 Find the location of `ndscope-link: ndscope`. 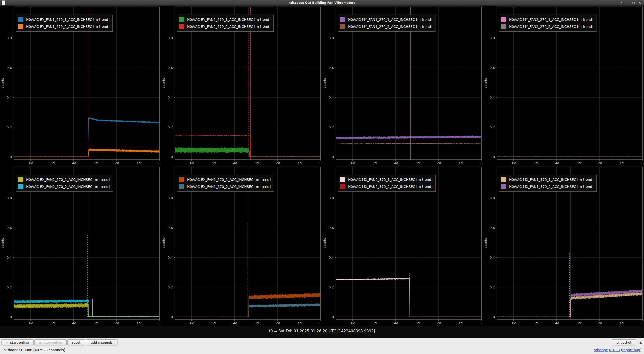

ndscope-link: ndscope is located at coordinates (601, 350).